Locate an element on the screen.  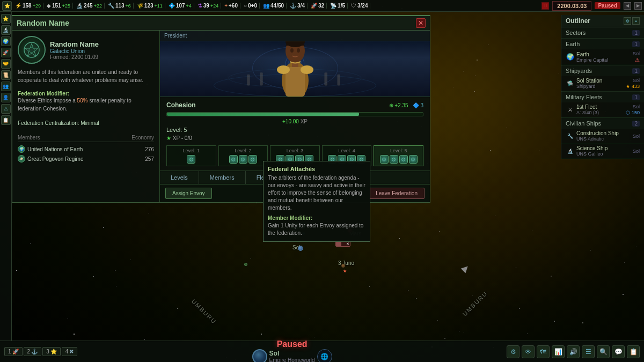
sidebar-events-icon: 📋 is located at coordinates (6, 120).